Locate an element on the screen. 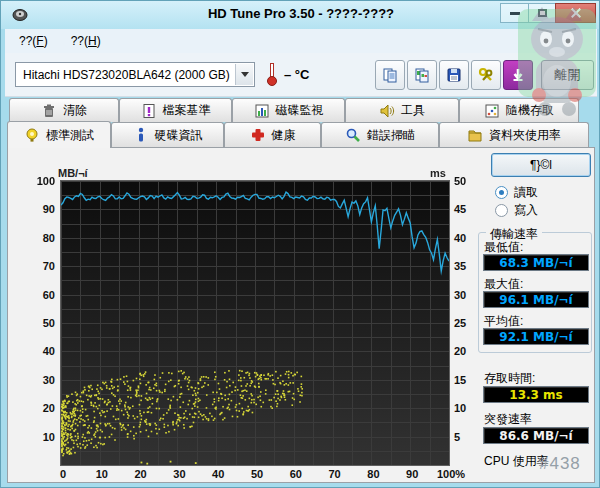 The image size is (600, 488). axis-tick-label: 45 is located at coordinates (466, 209).